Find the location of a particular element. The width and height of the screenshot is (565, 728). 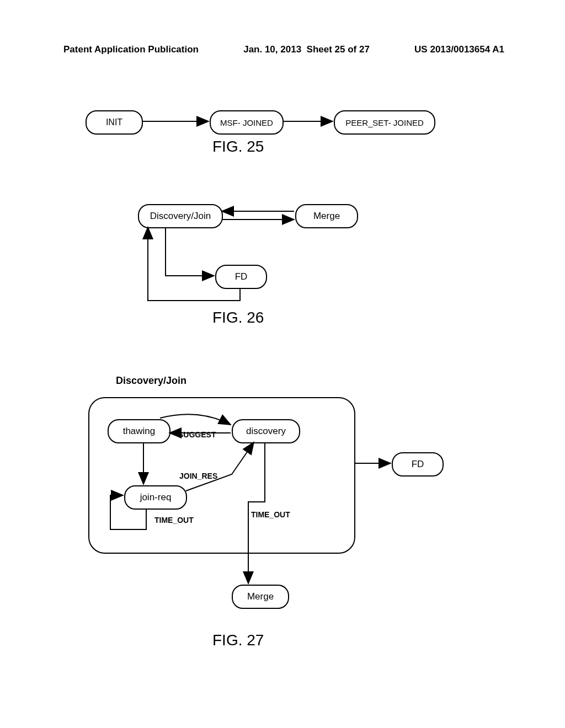

node-fd-27: FD is located at coordinates (418, 464).